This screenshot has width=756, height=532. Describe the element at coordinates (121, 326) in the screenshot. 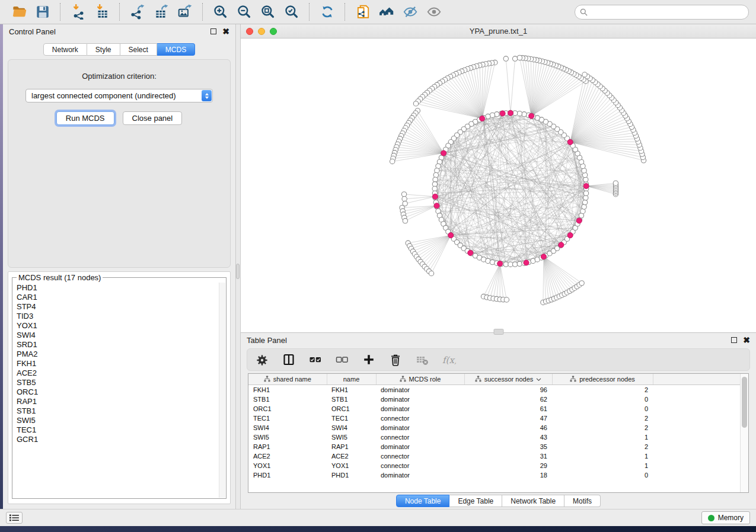

I see `mcds-result-item: YOX1` at that location.